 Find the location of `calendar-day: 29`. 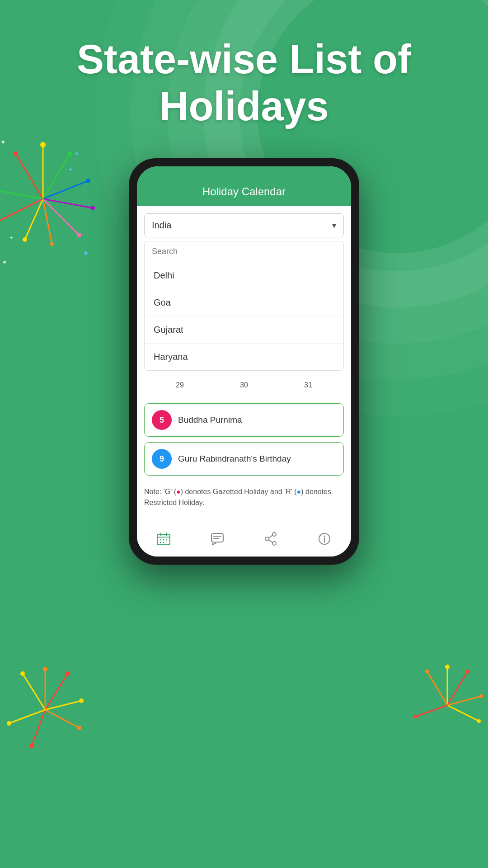

calendar-day: 29 is located at coordinates (180, 385).